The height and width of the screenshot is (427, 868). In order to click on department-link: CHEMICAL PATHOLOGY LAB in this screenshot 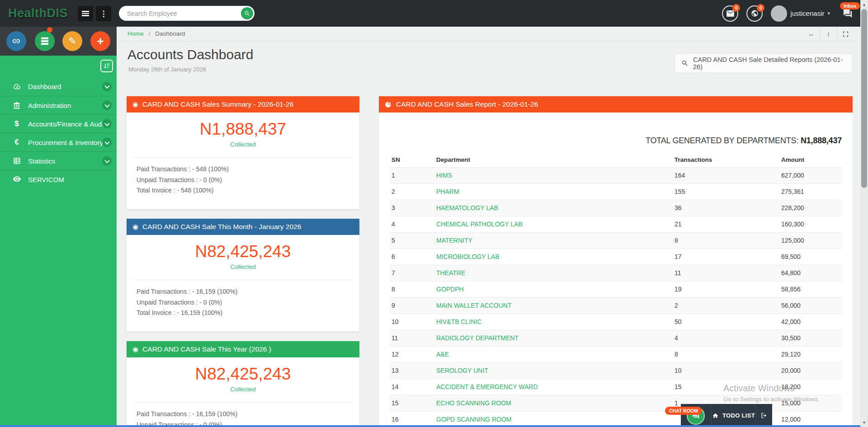, I will do `click(479, 224)`.